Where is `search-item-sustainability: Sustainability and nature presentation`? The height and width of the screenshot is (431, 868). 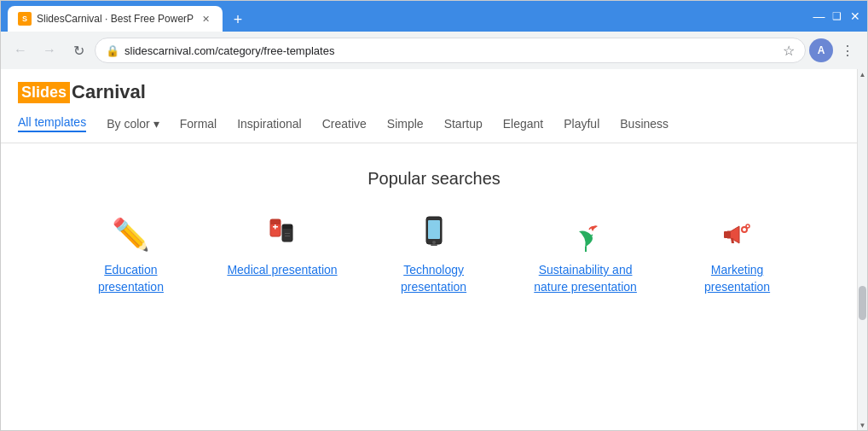
search-item-sustainability: Sustainability and nature presentation is located at coordinates (586, 256).